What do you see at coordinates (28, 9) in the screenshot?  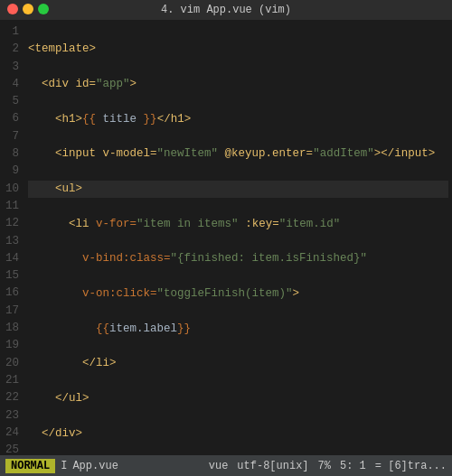 I see `traffic-light-yellow` at bounding box center [28, 9].